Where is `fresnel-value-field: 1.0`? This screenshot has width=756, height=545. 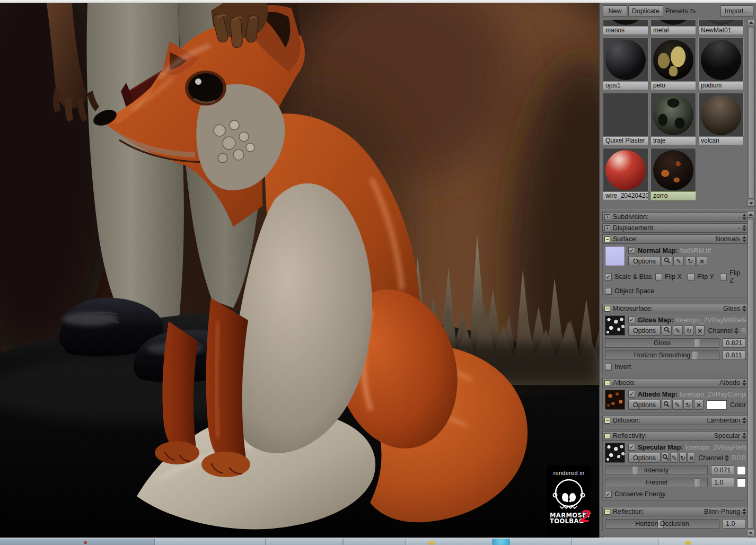
fresnel-value-field: 1.0 is located at coordinates (723, 482).